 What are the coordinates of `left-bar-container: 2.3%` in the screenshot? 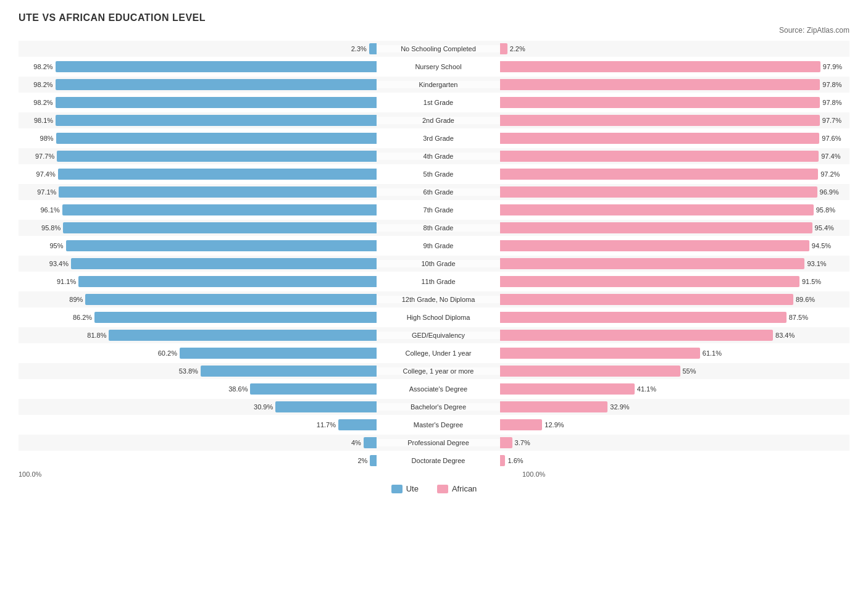 It's located at (198, 49).